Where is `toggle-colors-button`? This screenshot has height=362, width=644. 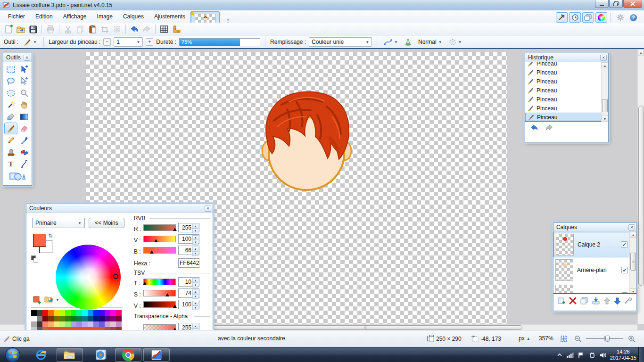 toggle-colors-button is located at coordinates (602, 17).